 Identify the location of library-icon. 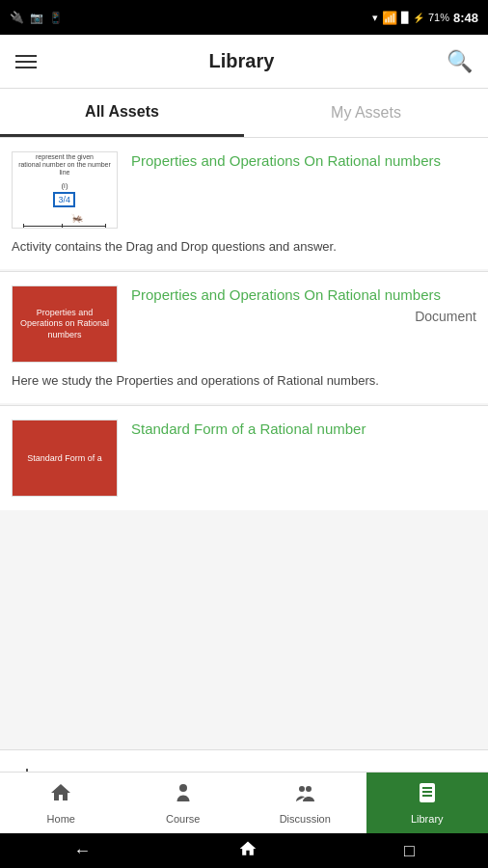
(427, 796).